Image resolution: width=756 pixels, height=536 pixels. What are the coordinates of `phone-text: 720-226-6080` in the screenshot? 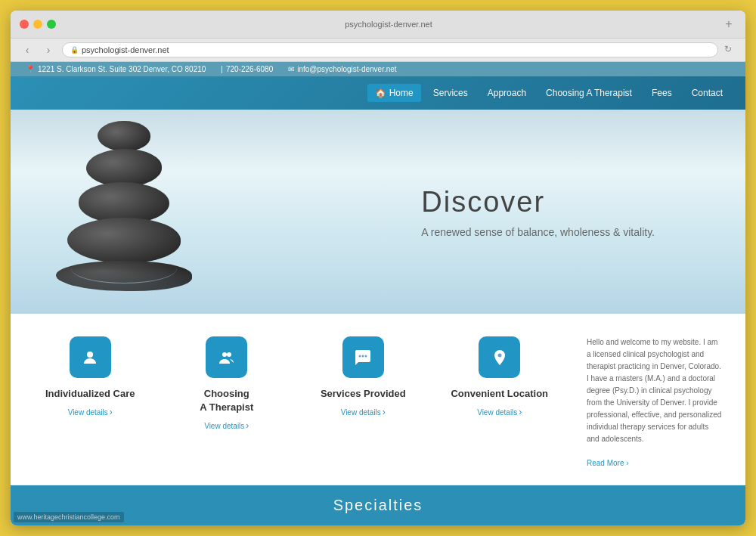 It's located at (249, 70).